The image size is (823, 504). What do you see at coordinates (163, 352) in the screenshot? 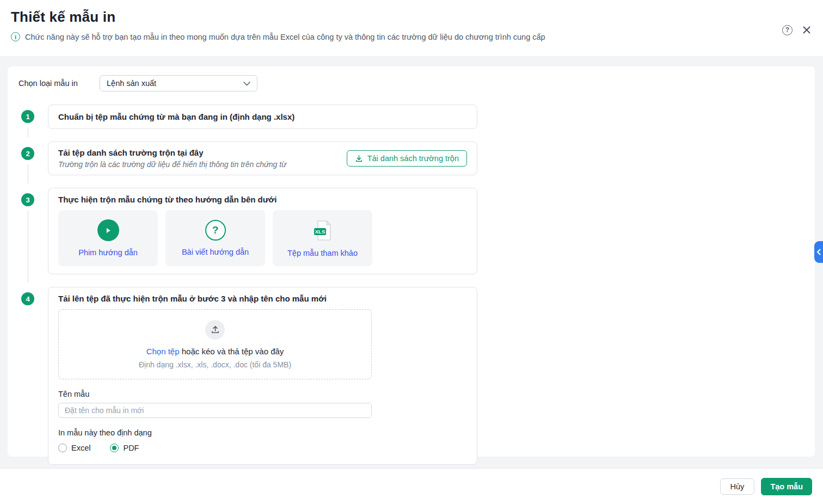
I see `choose-file-link: Chọn tệp` at bounding box center [163, 352].